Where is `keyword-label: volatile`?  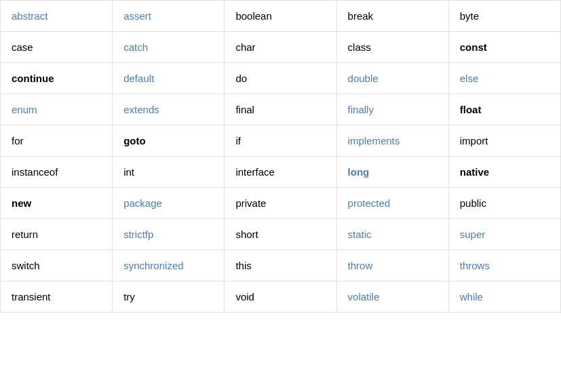
keyword-label: volatile is located at coordinates (364, 297).